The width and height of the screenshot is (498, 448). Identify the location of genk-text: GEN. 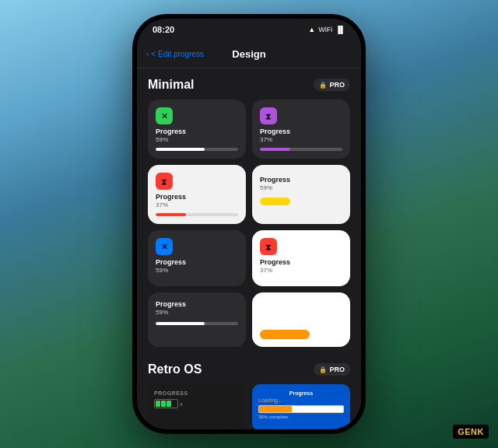
(467, 432).